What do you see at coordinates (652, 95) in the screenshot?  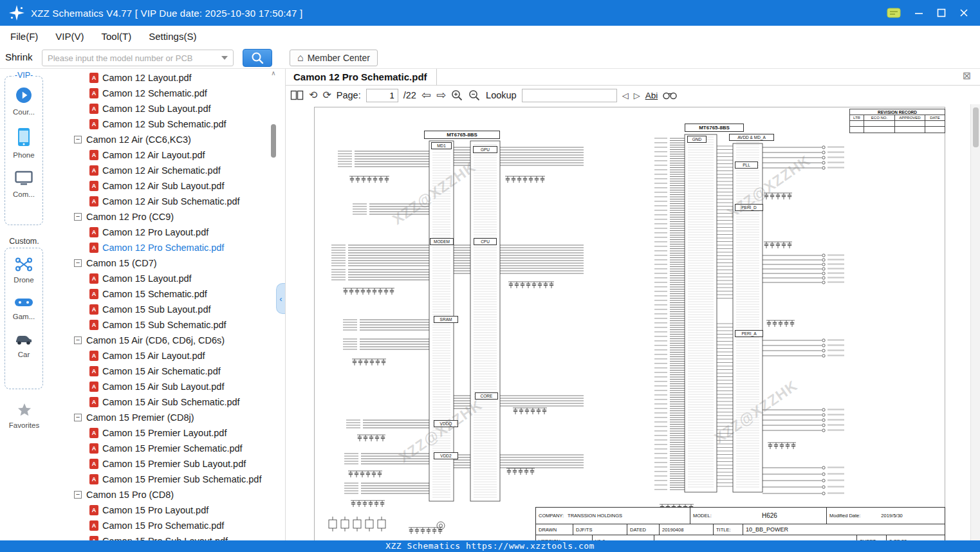 I see `match-case-button: Abi` at bounding box center [652, 95].